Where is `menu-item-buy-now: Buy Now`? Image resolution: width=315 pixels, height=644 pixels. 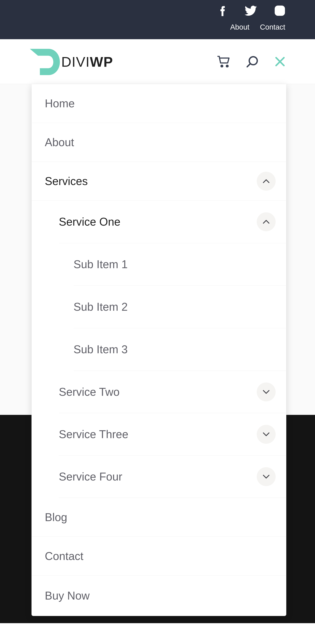 menu-item-buy-now: Buy Now is located at coordinates (159, 596).